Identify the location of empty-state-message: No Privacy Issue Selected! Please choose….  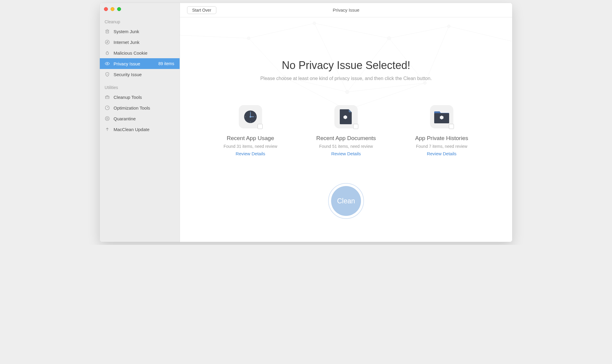
(346, 70).